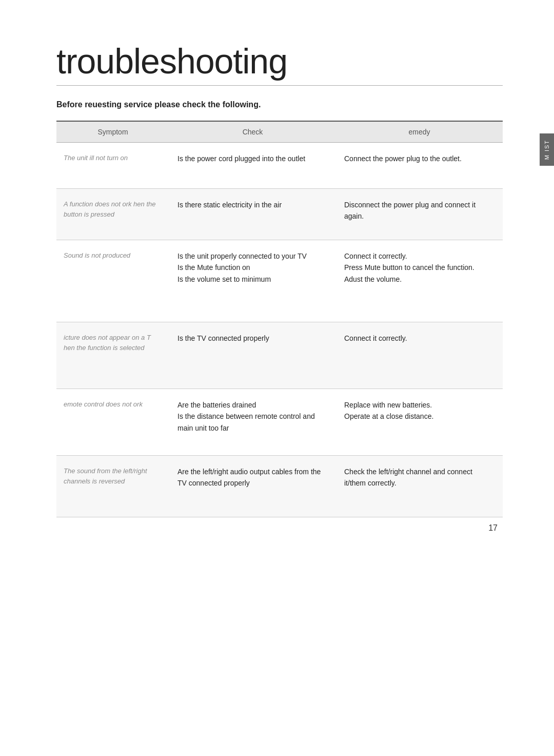  What do you see at coordinates (280, 85) in the screenshot?
I see `title-divider` at bounding box center [280, 85].